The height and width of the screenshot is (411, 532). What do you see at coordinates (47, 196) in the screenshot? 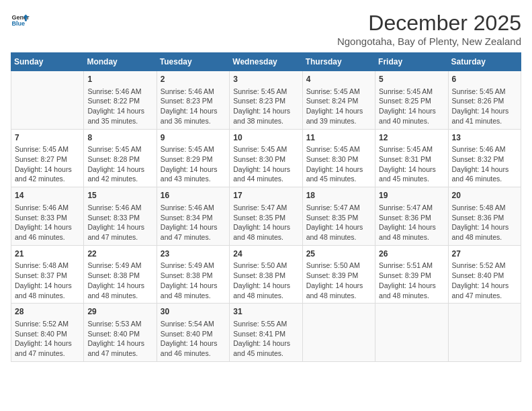
I see `day-number: 14` at bounding box center [47, 196].